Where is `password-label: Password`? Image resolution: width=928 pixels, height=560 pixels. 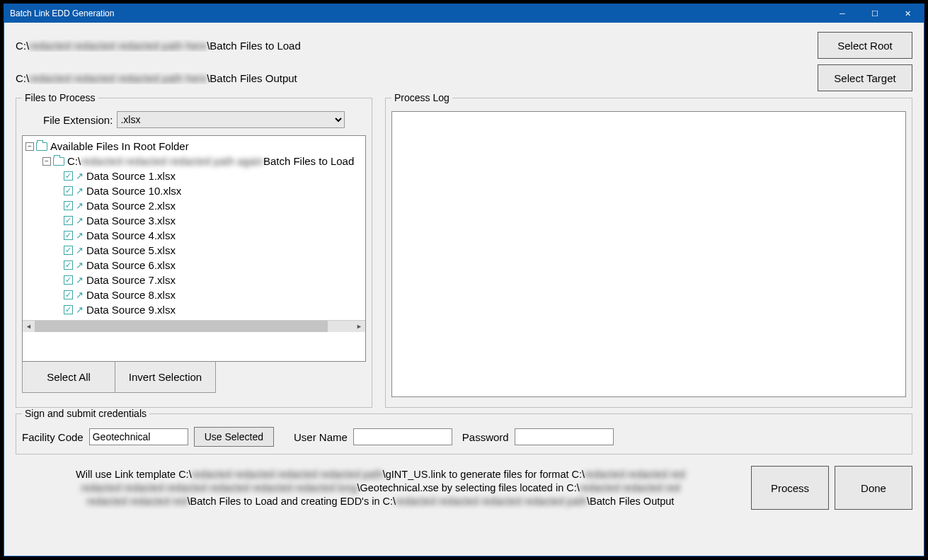 password-label: Password is located at coordinates (486, 438).